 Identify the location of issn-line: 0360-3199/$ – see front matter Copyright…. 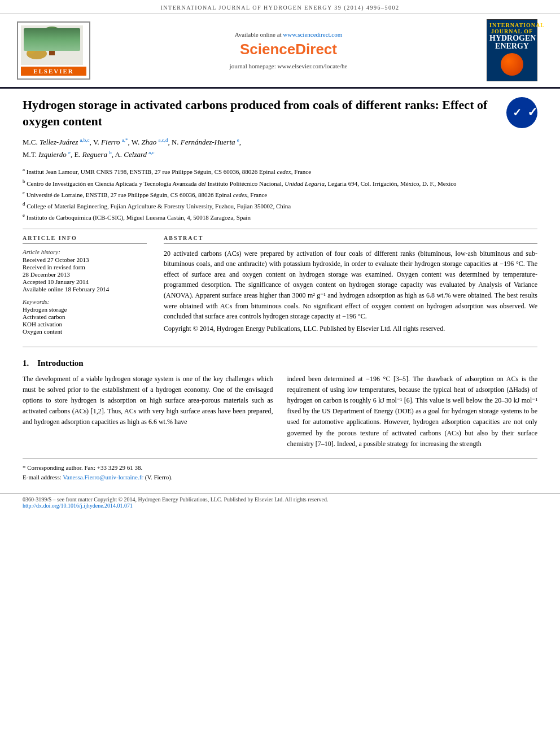
(280, 499).